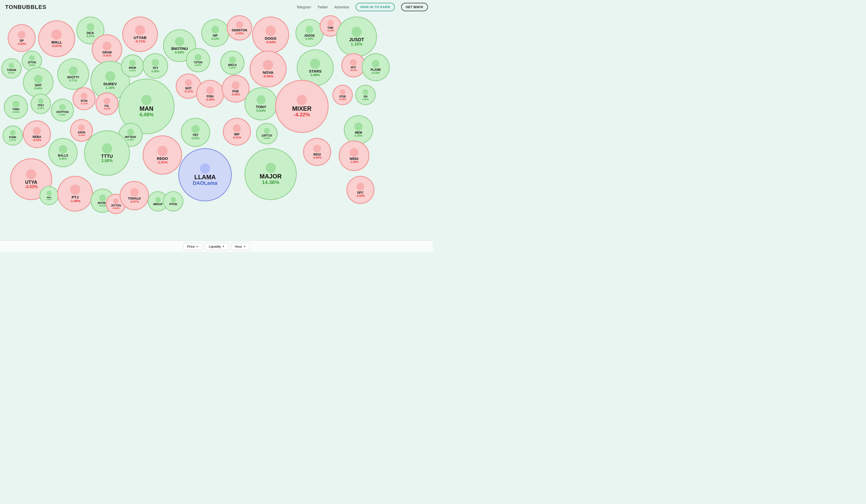 Image resolution: width=866 pixels, height=504 pixels. I want to click on bubble-name-mittens: MITTENS, so click(131, 137).